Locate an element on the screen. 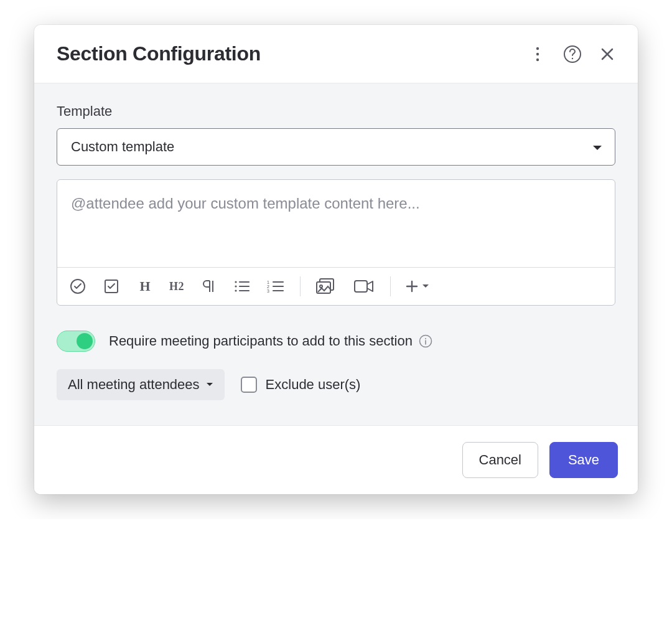 Image resolution: width=672 pixels, height=620 pixels. require-participants-text: Require meeting participants to add to t… is located at coordinates (261, 341).